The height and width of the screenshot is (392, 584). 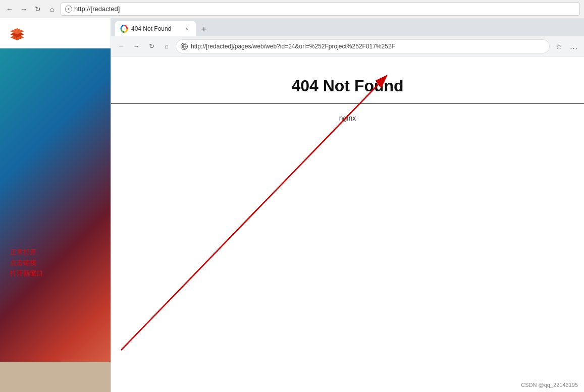 I want to click on tab-close-button: ×, so click(x=187, y=29).